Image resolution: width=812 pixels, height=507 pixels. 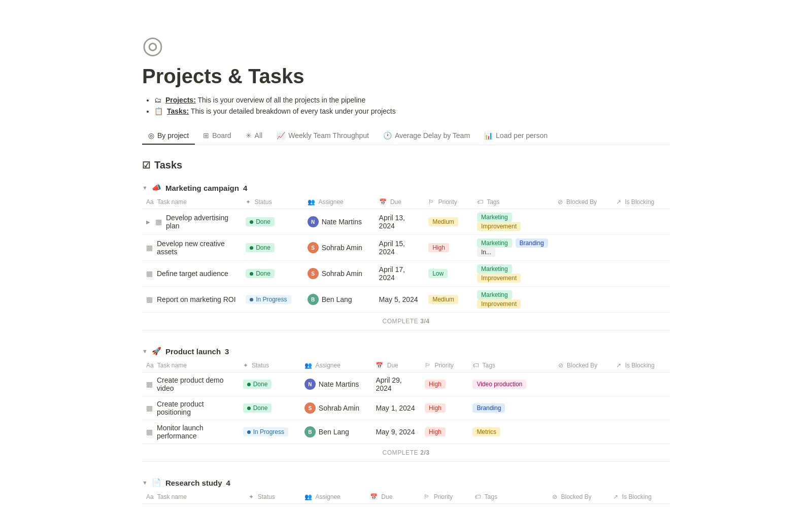 What do you see at coordinates (406, 222) in the screenshot?
I see `table-row: ▶ ▦ Develop advertising plan Done` at bounding box center [406, 222].